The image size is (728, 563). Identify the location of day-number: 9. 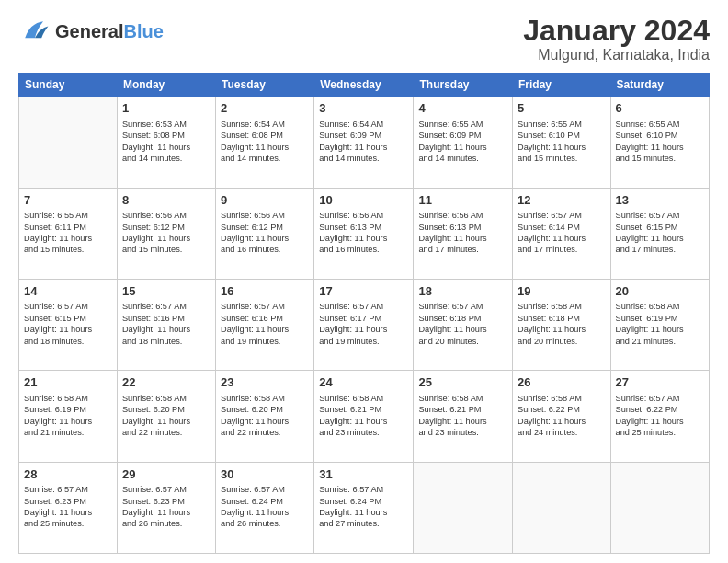
(265, 201).